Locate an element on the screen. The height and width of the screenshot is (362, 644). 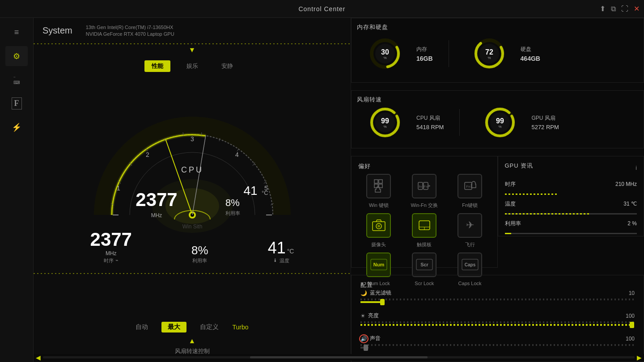
cpu-freq-display: 2377 is located at coordinates (111, 240).